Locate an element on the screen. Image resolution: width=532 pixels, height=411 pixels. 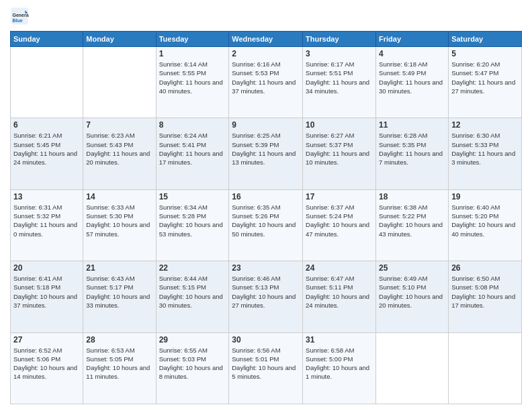
day-info: Sunrise: 6:24 AM Sunset: 5:41 PM Dayligh… is located at coordinates (193, 149).